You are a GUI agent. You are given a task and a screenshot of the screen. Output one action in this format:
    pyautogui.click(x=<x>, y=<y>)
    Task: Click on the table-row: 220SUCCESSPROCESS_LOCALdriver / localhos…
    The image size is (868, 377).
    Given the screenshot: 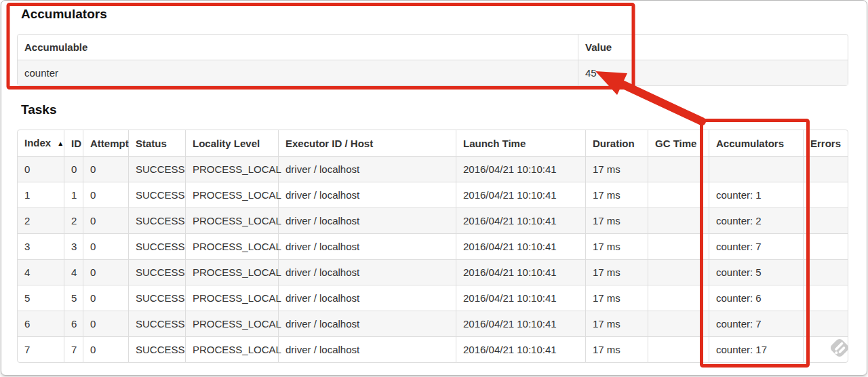 What is the action you would take?
    pyautogui.click(x=433, y=220)
    